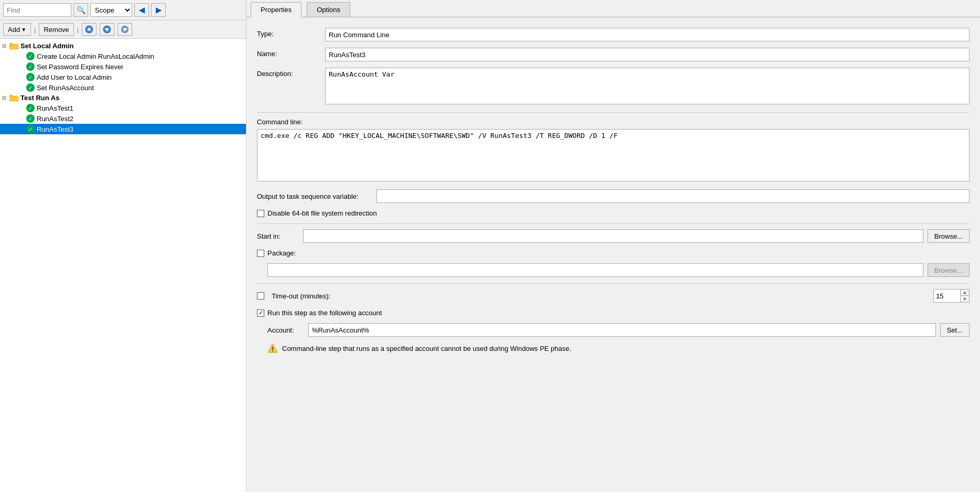 This screenshot has width=980, height=492. What do you see at coordinates (30, 129) in the screenshot?
I see `check-icon-7: ✓` at bounding box center [30, 129].